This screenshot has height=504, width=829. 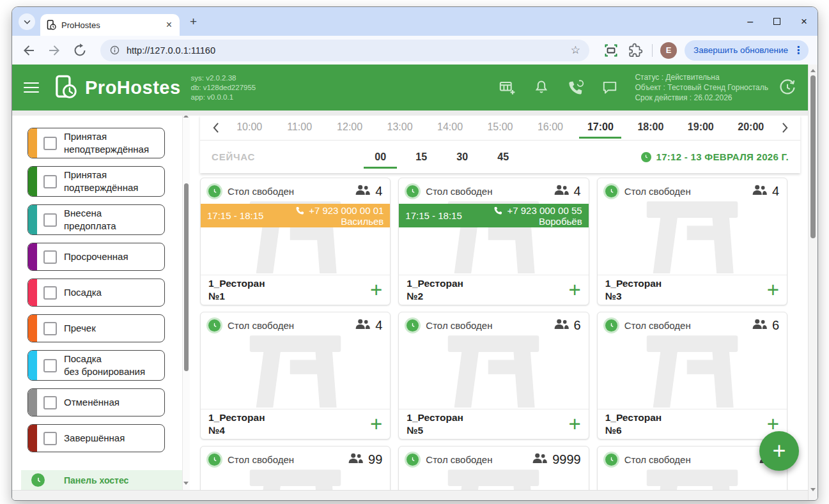 What do you see at coordinates (503, 157) in the screenshot?
I see `minute-tab: 45` at bounding box center [503, 157].